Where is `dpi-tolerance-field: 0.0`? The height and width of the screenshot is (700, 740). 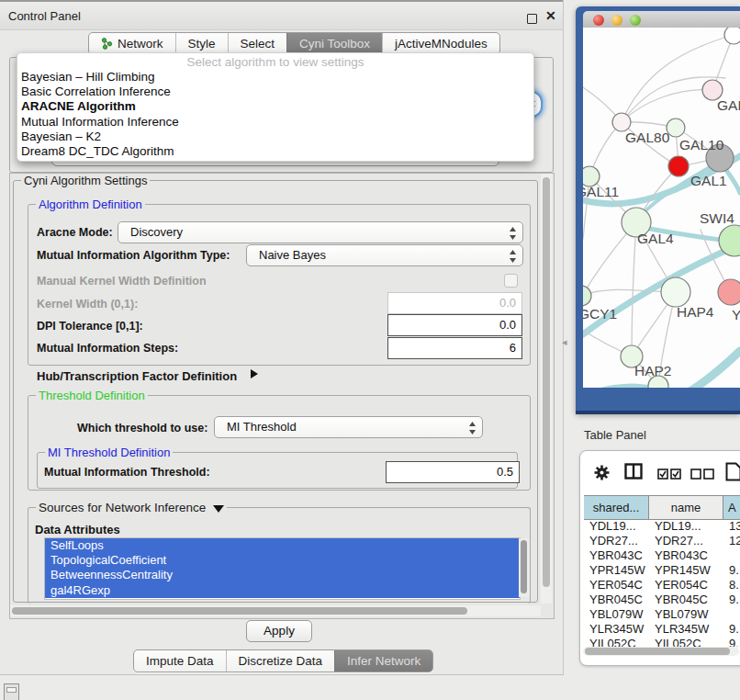 dpi-tolerance-field: 0.0 is located at coordinates (455, 325).